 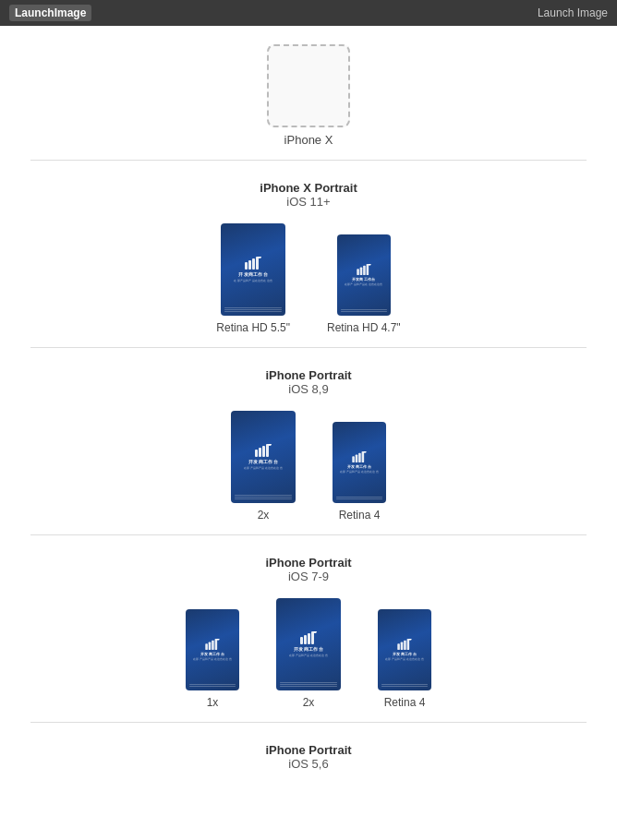 What do you see at coordinates (308, 195) in the screenshot?
I see `section-header-ios11: iPhone X Portrait iOS 11+` at bounding box center [308, 195].